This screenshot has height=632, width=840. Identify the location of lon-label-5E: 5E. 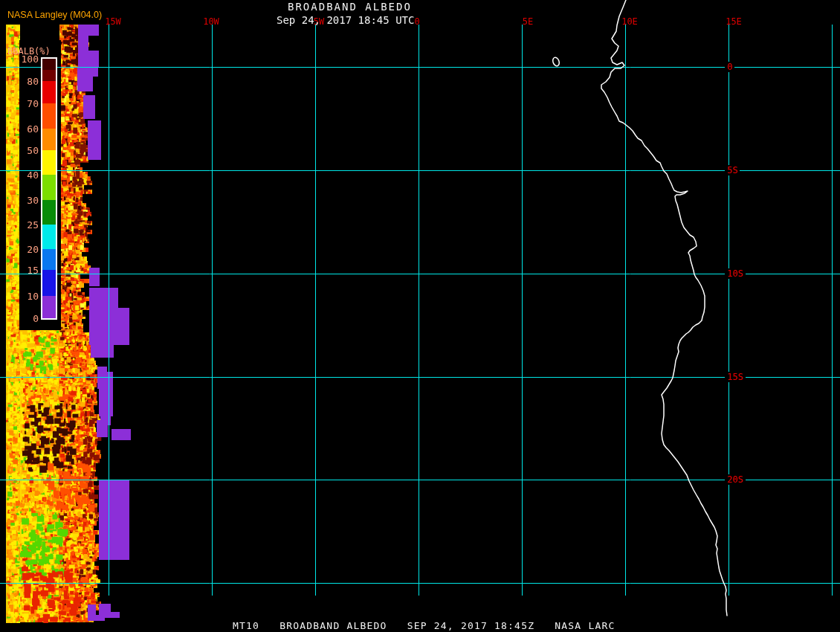
(528, 22).